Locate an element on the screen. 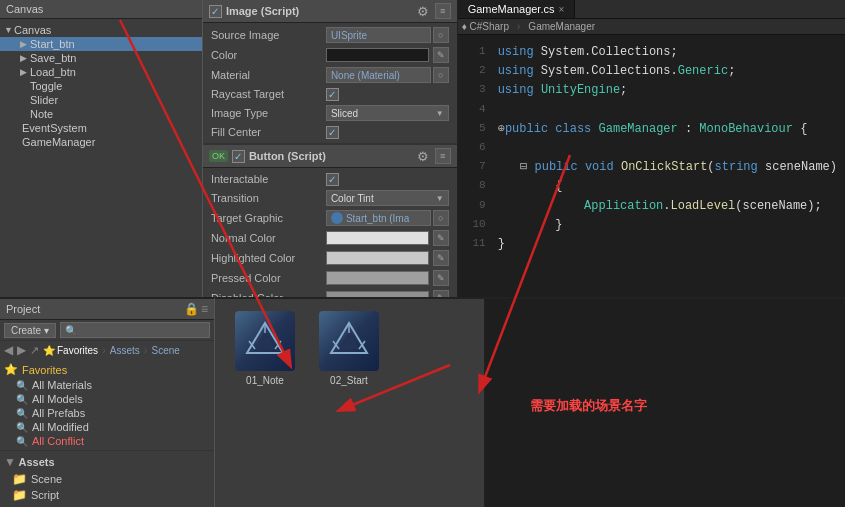 This screenshot has width=845, height=507. code-line-2: 2 using System.Collections.Generic; is located at coordinates (652, 72).